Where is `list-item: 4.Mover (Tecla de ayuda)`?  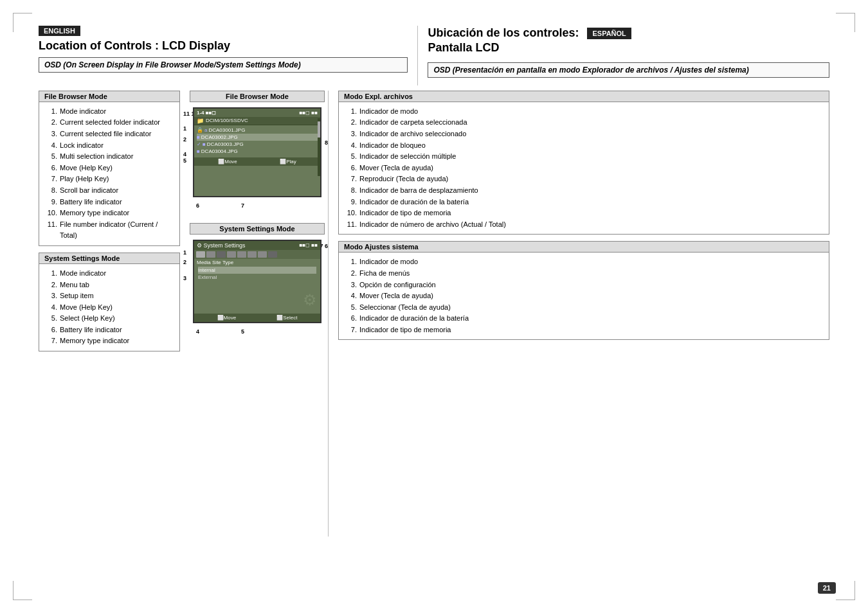 list-item: 4.Mover (Tecla de ayuda) is located at coordinates (584, 296).